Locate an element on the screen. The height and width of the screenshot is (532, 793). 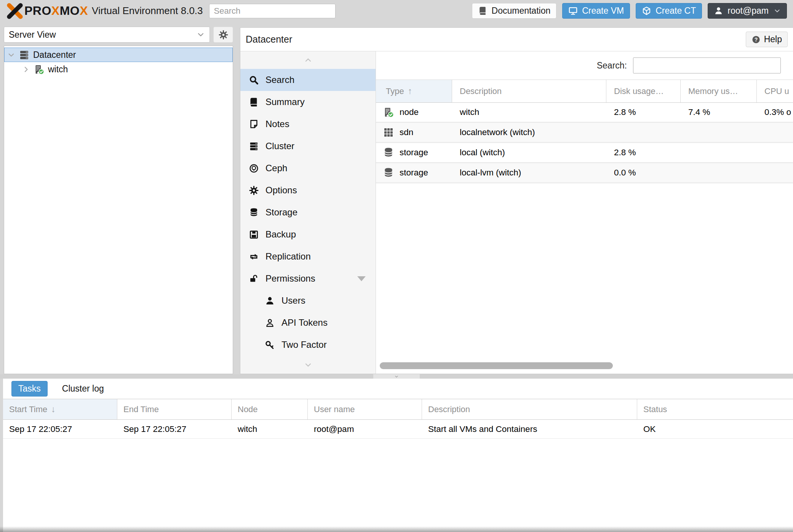
tree-settings-button is located at coordinates (223, 35).